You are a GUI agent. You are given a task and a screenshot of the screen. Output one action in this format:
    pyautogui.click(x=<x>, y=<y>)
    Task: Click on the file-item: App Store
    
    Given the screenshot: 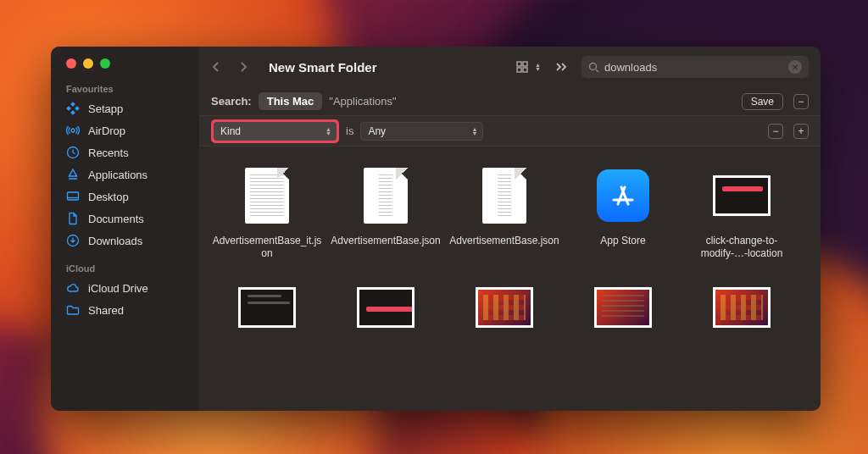 What is the action you would take?
    pyautogui.click(x=623, y=212)
    